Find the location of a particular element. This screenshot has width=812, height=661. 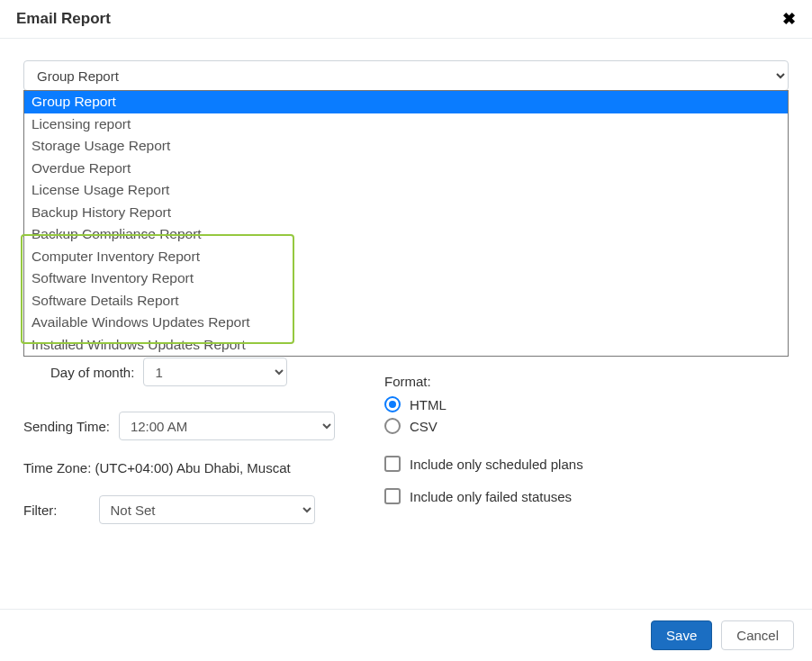

sending-time-select: 12:00 AM is located at coordinates (227, 426).